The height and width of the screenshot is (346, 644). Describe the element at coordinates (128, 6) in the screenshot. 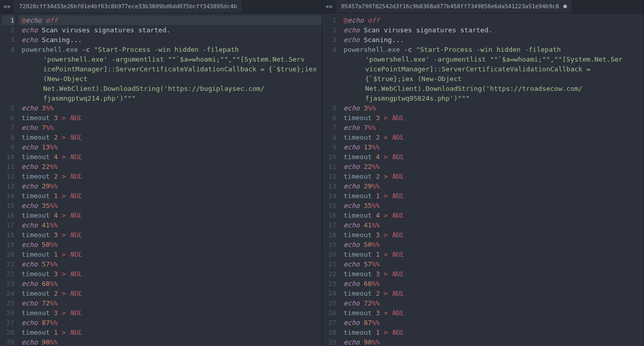

I see `tab-title: 72028cff34d33e26bf01e4bf63c8b977ece33b38…` at that location.